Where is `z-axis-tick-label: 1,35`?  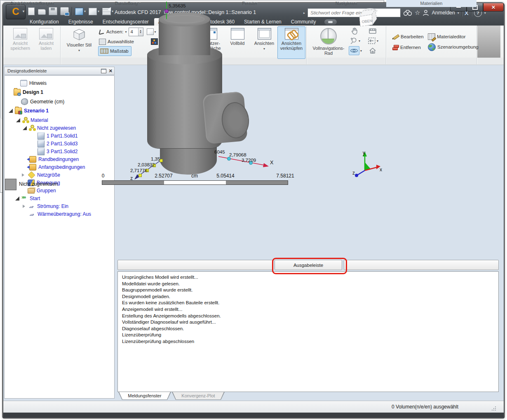 z-axis-tick-label: 1,35 is located at coordinates (155, 159).